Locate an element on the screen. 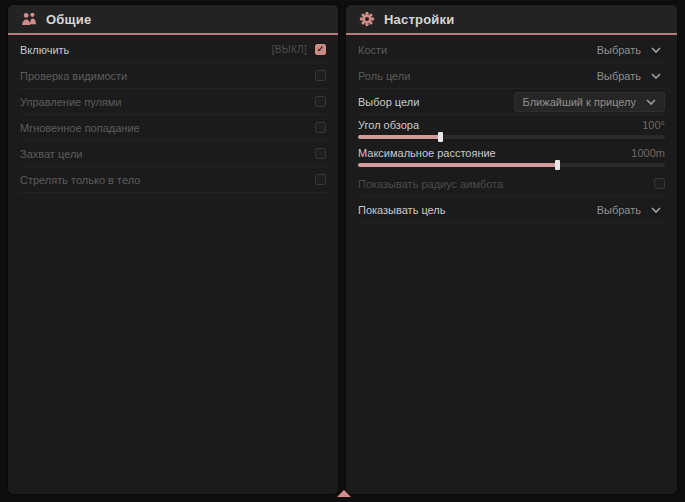  row-max-distance-label: Максимальное расстояние is located at coordinates (427, 153).